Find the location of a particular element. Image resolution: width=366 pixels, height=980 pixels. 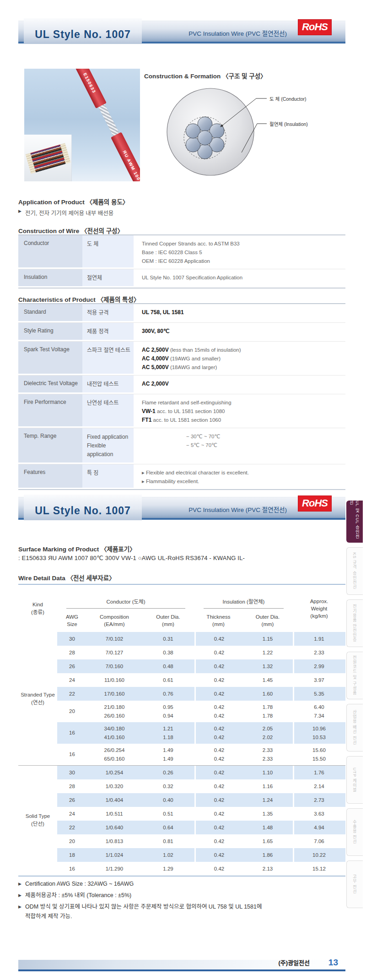

char-value: − 30℃ ~ 70℃− 5℃ ~ 70℃ is located at coordinates (240, 446).